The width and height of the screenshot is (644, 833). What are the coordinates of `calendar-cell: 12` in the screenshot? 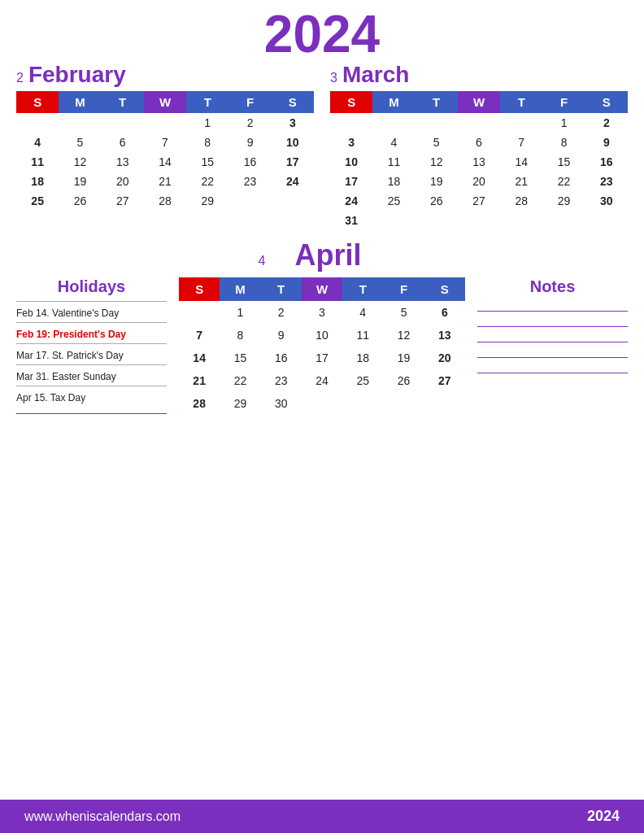 It's located at (403, 335).